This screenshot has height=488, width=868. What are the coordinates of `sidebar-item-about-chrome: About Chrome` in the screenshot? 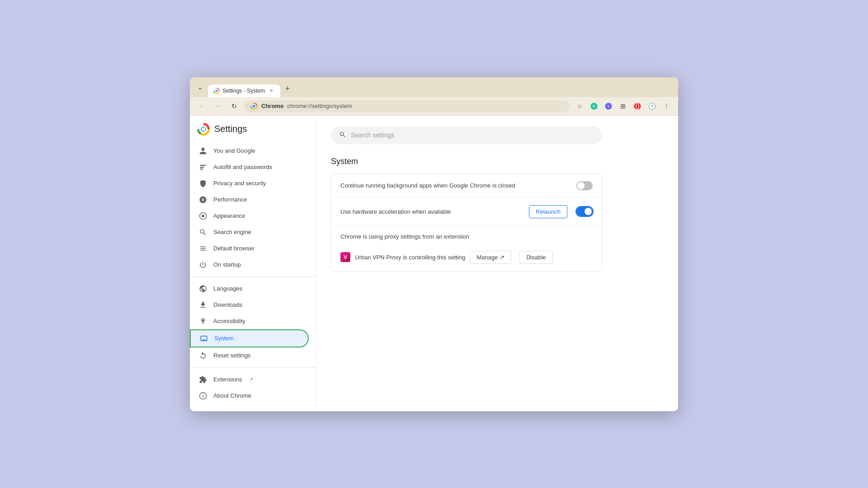 It's located at (250, 396).